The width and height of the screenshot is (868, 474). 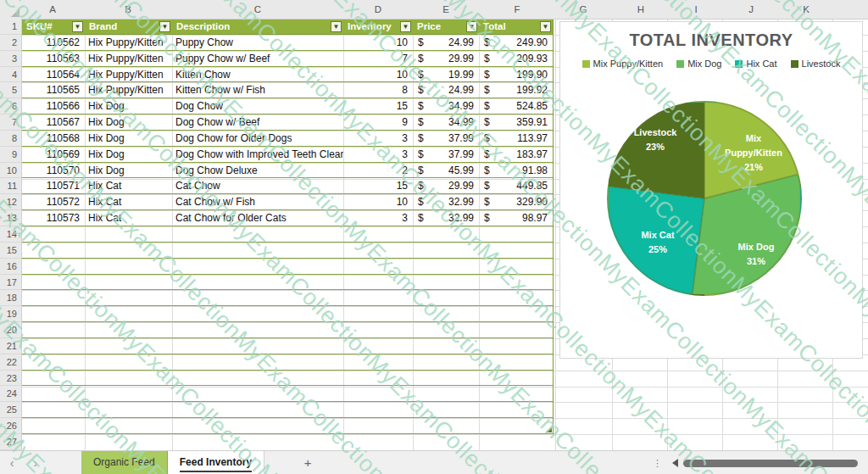 I want to click on cell-description: Cat Chow for Older Cats, so click(x=258, y=218).